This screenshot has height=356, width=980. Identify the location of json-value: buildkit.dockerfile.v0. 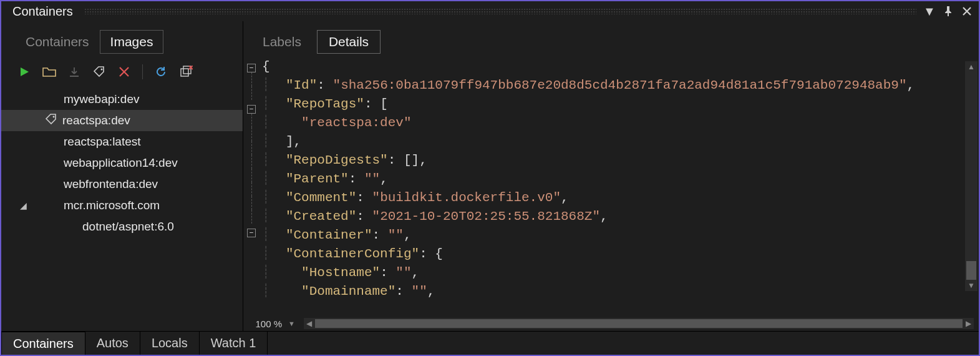
(467, 197).